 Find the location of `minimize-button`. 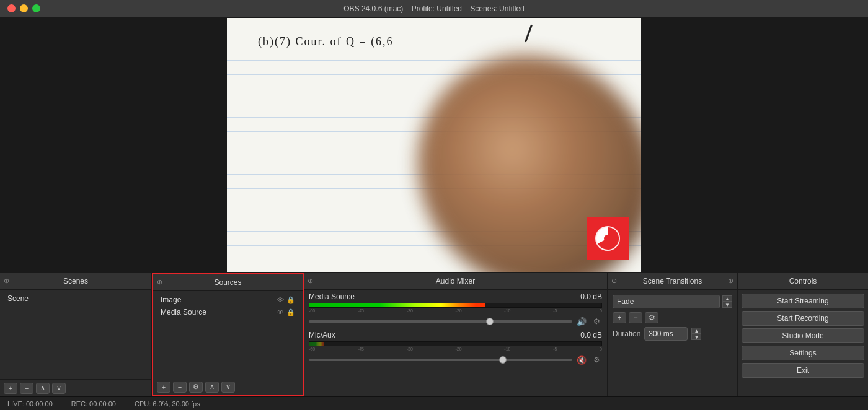

minimize-button is located at coordinates (24, 9).